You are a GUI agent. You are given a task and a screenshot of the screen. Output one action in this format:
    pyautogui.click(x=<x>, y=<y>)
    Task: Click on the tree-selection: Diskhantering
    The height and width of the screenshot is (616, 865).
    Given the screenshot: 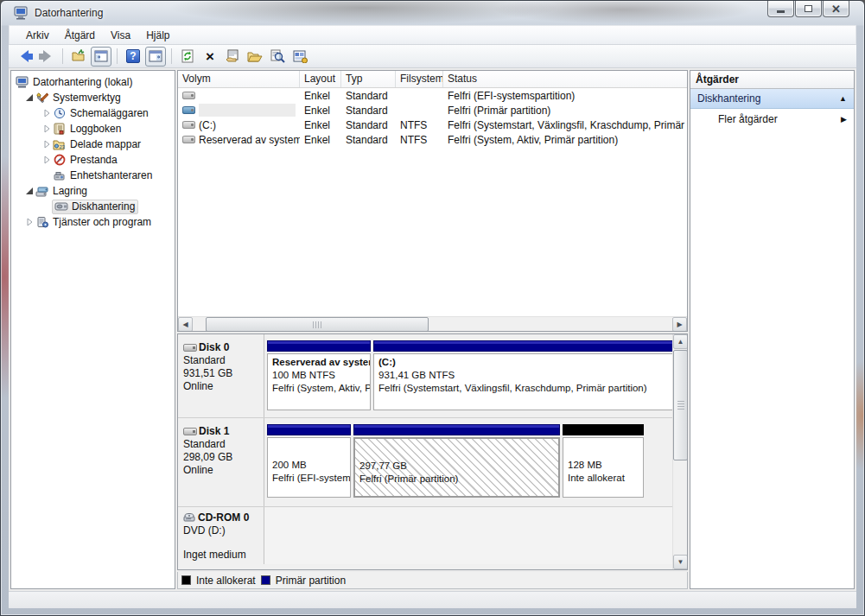 What is the action you would take?
    pyautogui.click(x=95, y=207)
    